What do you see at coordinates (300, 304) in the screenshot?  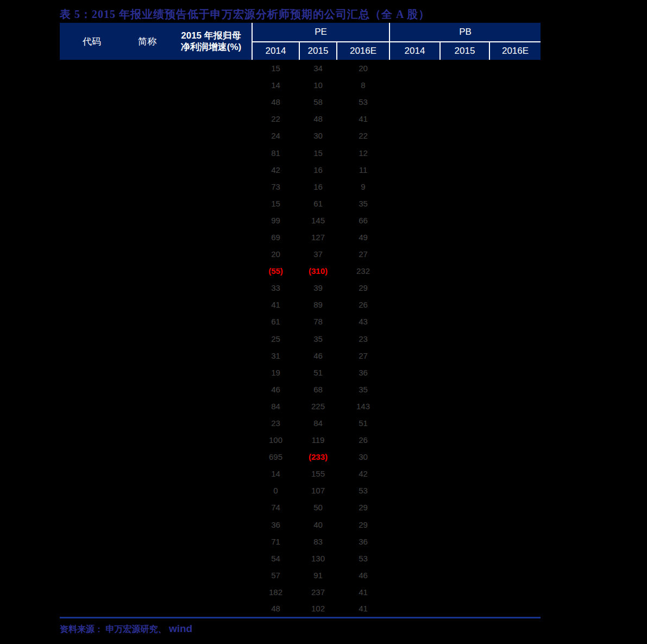 I see `table-row: 418926` at bounding box center [300, 304].